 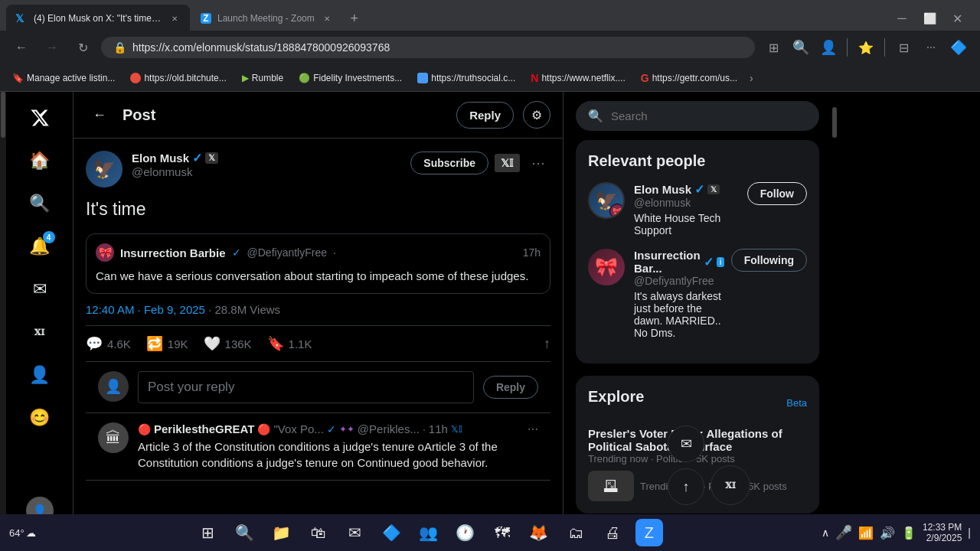 What do you see at coordinates (828, 47) in the screenshot?
I see `user-profile-button: 👤` at bounding box center [828, 47].